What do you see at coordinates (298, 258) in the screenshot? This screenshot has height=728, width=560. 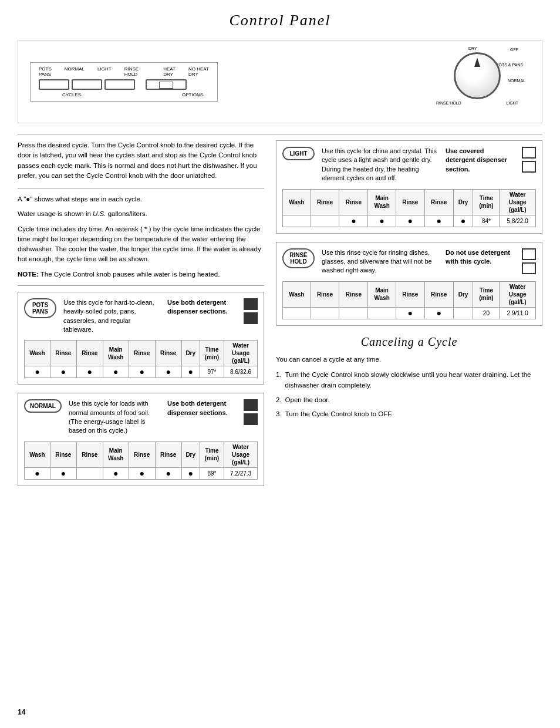 I see `rinse-hold-badge: RINSEHOLD` at bounding box center [298, 258].